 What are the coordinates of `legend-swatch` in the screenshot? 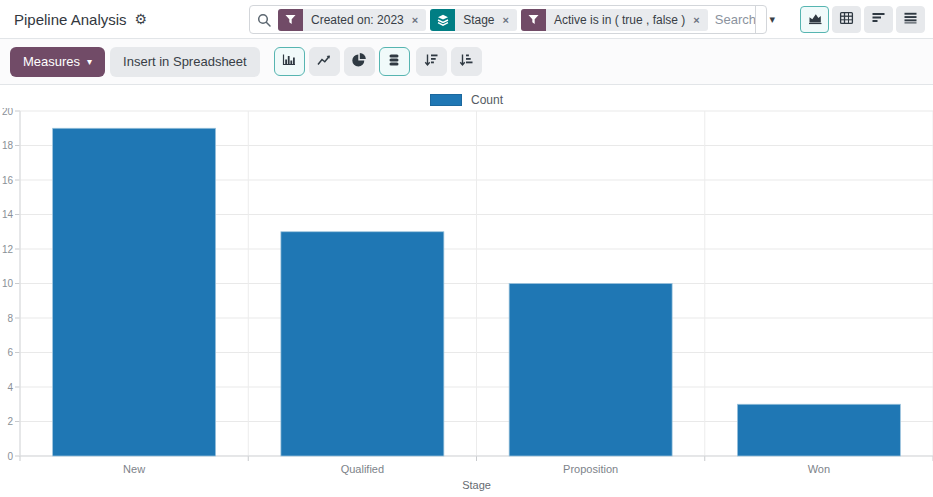 It's located at (446, 100).